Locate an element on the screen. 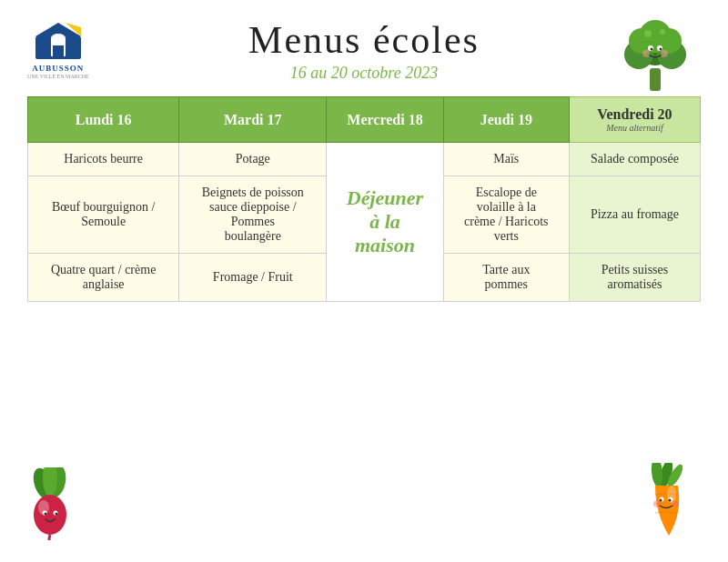  subtitle: 16 au 20 octobre 2023 is located at coordinates (364, 73).